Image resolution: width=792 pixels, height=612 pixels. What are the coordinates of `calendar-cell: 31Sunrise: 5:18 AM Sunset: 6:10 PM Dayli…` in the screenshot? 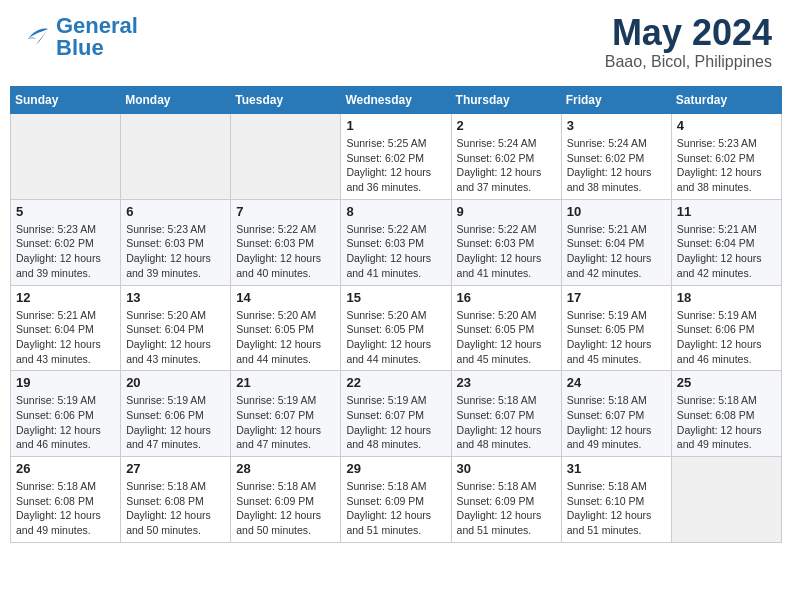 It's located at (616, 500).